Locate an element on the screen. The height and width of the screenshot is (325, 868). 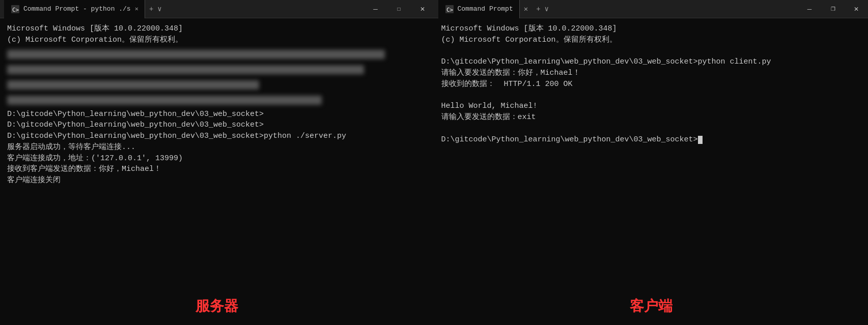
maximize-button: □ is located at coordinates (399, 9).